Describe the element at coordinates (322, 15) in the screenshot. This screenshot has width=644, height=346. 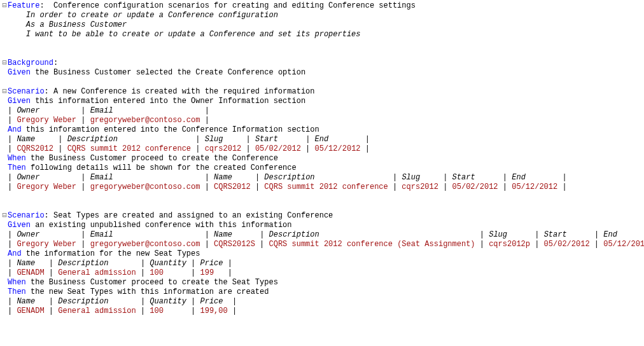
I see `feature-narrative-1: In order to create or update a Conferenc…` at that location.